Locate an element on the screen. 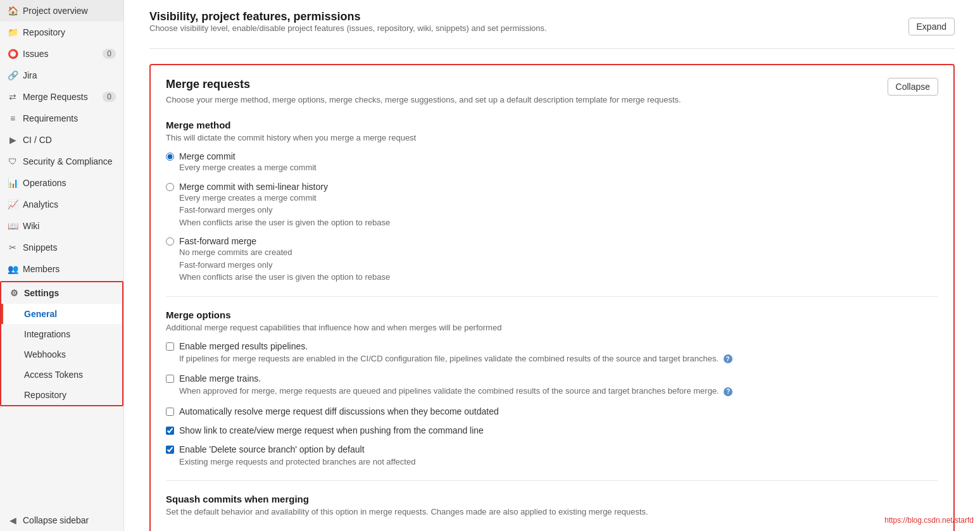 The width and height of the screenshot is (980, 531). checkbox-delete-source: Enable 'Delete source branch' option by … is located at coordinates (552, 456).